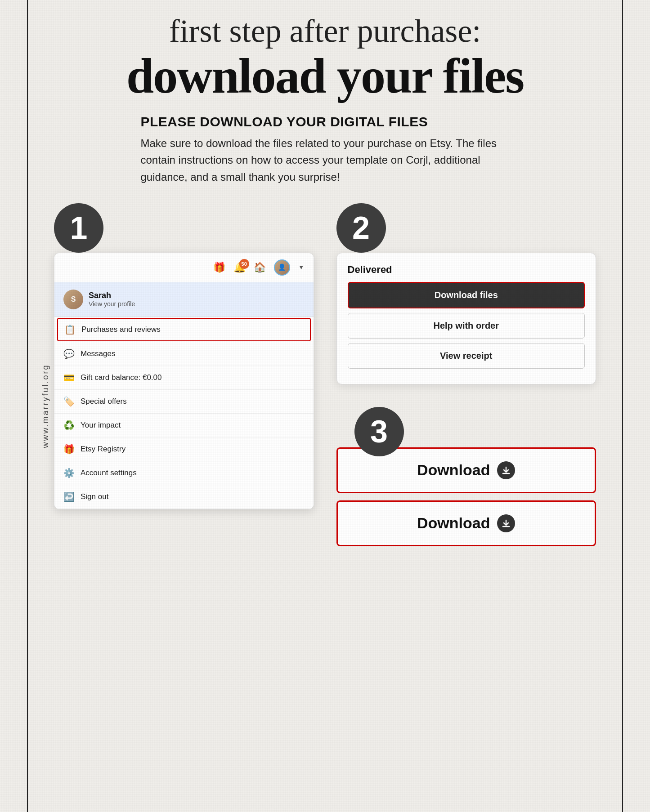 The height and width of the screenshot is (812, 650). What do you see at coordinates (325, 160) in the screenshot?
I see `intro-body: Make sure to download the files related …` at bounding box center [325, 160].